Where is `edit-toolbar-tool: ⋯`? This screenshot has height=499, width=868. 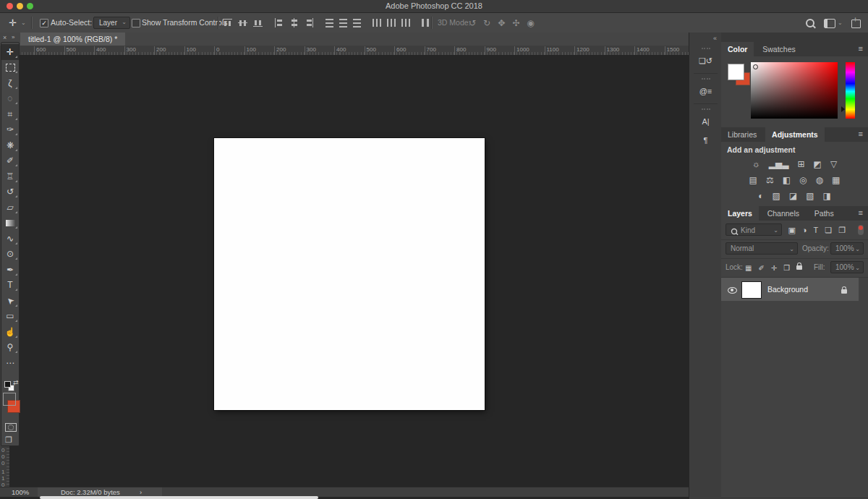
edit-toolbar-tool: ⋯ is located at coordinates (10, 363).